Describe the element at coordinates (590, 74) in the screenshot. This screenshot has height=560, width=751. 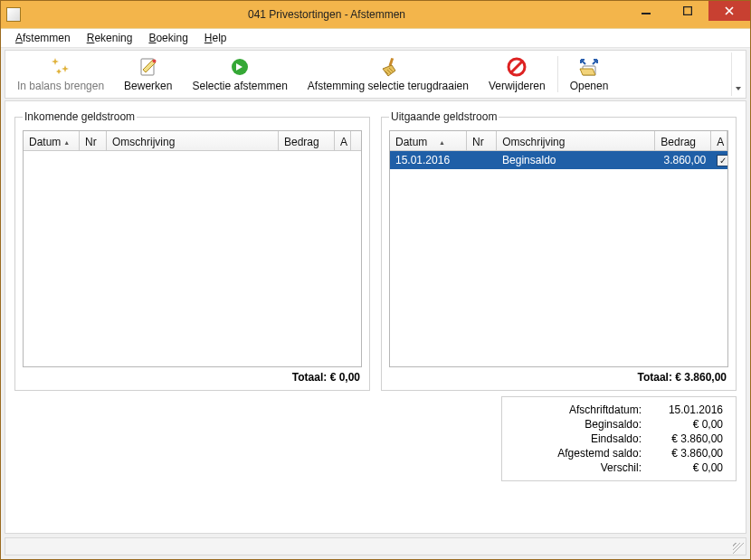
I see `toolbar-openen: Openen` at that location.